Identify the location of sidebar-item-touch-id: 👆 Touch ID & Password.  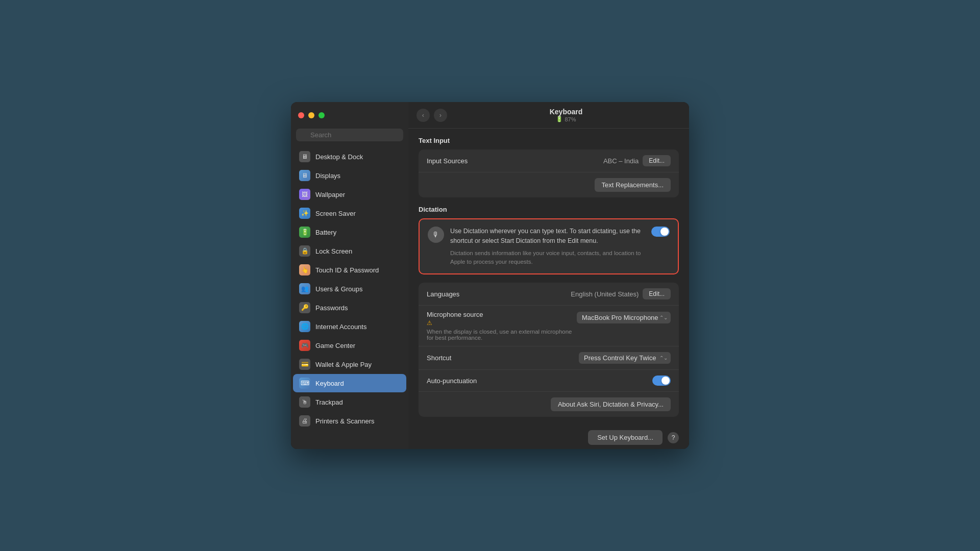
(350, 270).